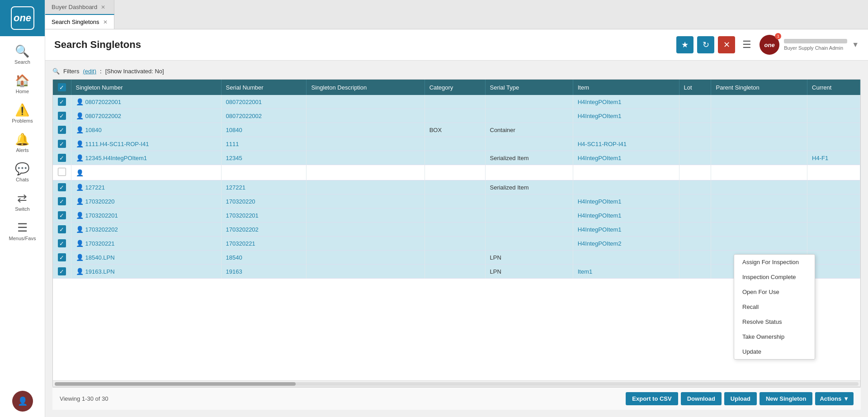 The image size is (868, 417). I want to click on link-serial_number: 19163, so click(234, 271).